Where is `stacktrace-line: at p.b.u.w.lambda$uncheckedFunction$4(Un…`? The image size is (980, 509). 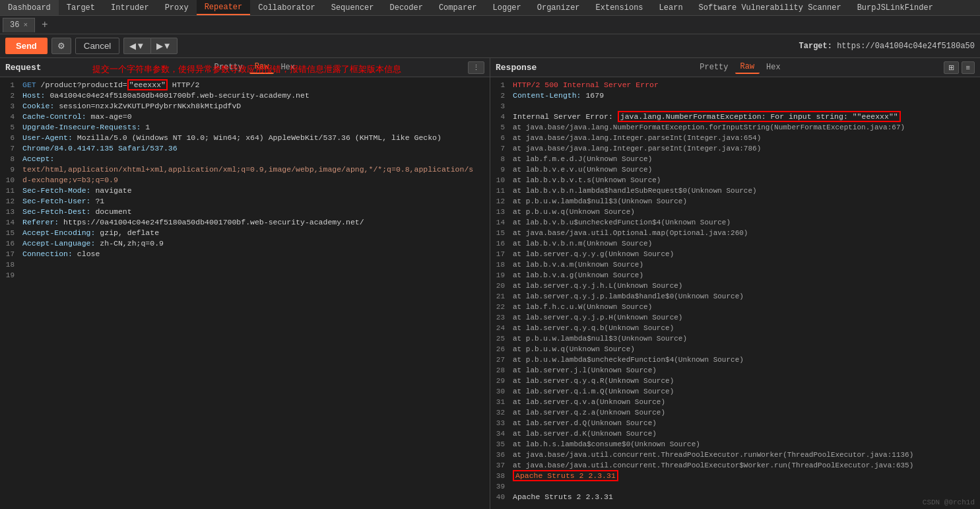 stacktrace-line: at p.b.u.w.lambda$uncheckedFunction$4(Un… is located at coordinates (628, 360).